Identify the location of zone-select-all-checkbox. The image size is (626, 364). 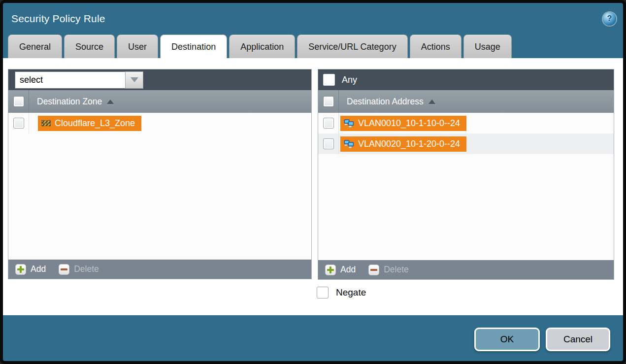
(19, 101).